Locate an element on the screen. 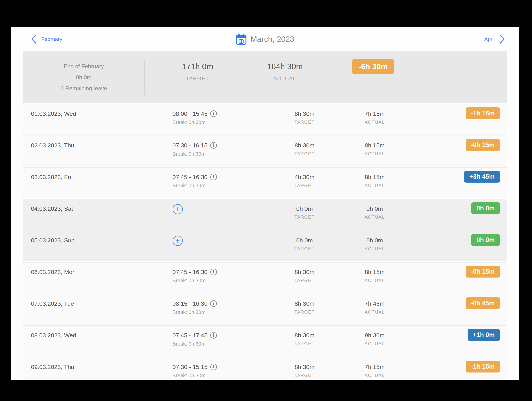  next-month-button: April is located at coordinates (495, 39).